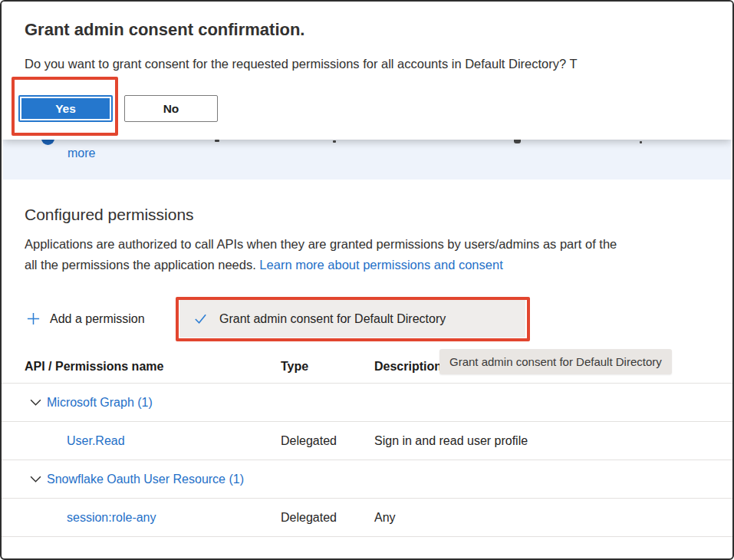  What do you see at coordinates (367, 160) in the screenshot?
I see `info-banner: more` at bounding box center [367, 160].